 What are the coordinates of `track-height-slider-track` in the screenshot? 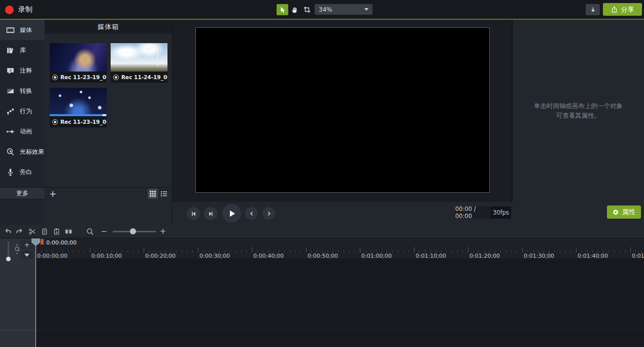 It's located at (8, 250).